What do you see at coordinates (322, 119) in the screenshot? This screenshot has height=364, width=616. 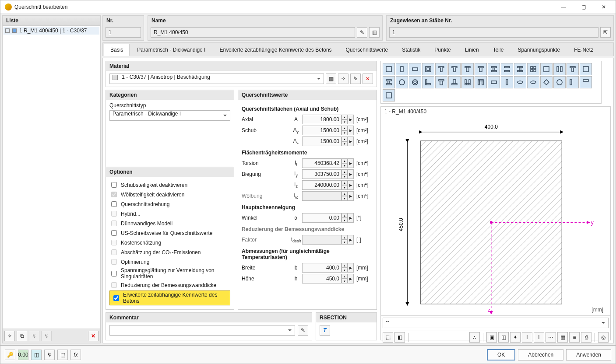 I see `row-value: 1800.00` at bounding box center [322, 119].